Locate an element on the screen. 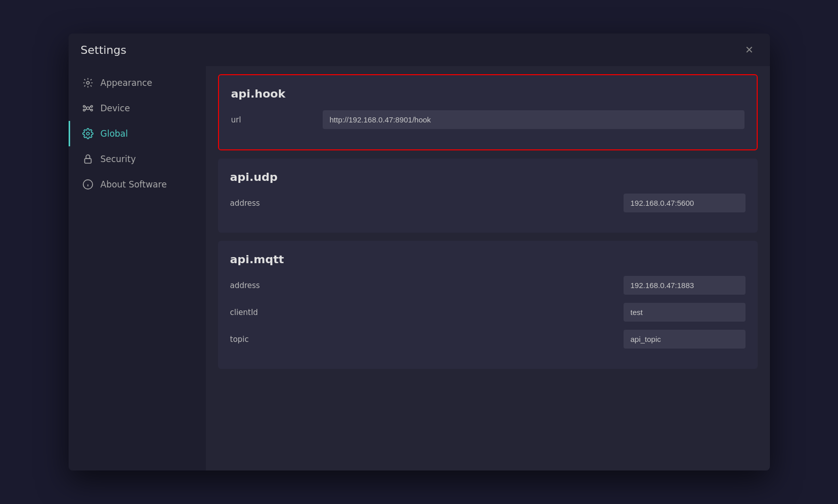 This screenshot has width=838, height=504. field-input-mqtt-clientid is located at coordinates (685, 312).